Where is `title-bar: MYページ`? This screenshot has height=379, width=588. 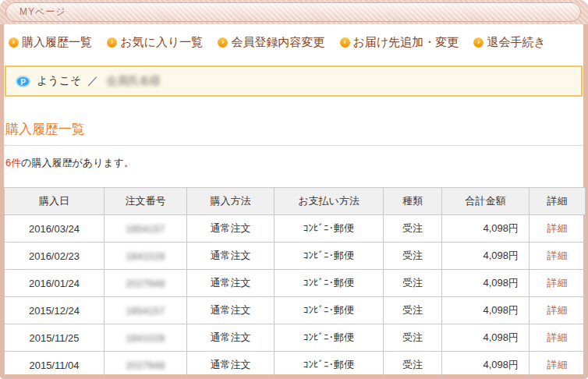 title-bar: MYページ is located at coordinates (294, 12).